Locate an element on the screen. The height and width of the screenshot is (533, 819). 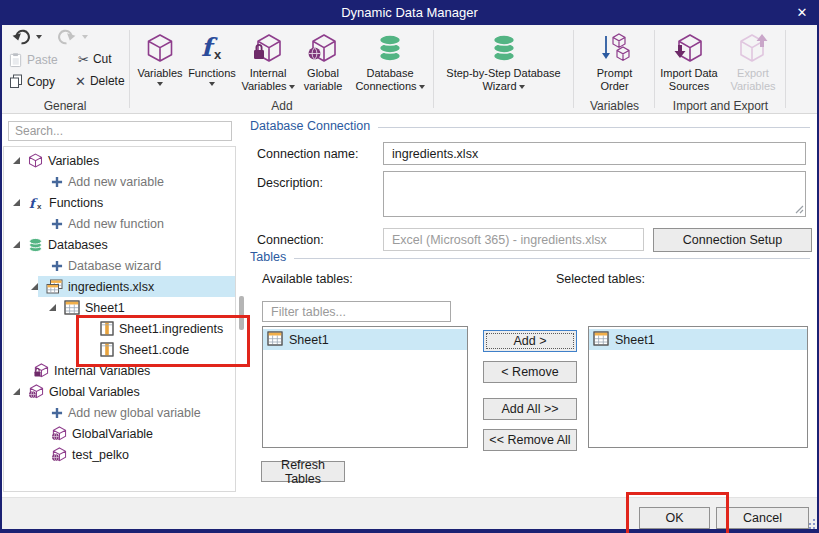
add-table-button: Add > is located at coordinates (530, 341).